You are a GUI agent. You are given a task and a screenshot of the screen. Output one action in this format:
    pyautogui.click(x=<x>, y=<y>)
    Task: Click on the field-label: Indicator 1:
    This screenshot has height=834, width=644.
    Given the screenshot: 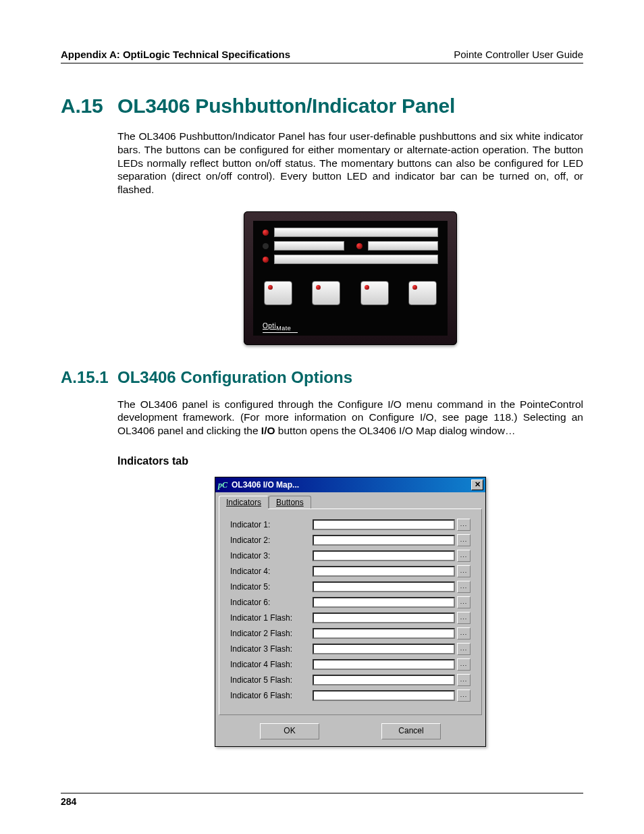 What is the action you would take?
    pyautogui.click(x=271, y=525)
    